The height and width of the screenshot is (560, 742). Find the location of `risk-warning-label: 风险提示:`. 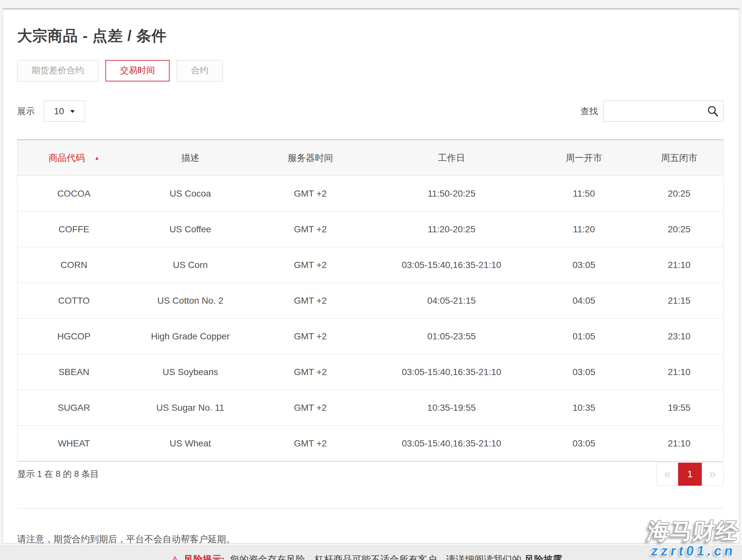

risk-warning-label: 风险提示: is located at coordinates (204, 557).